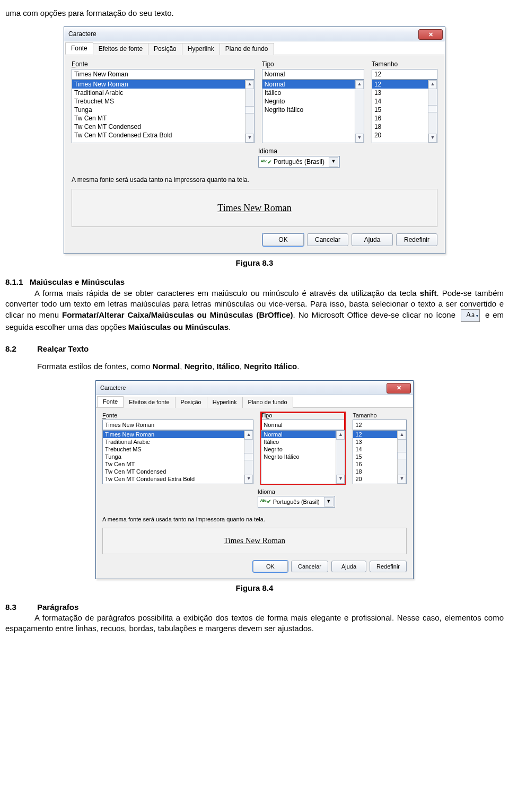  Describe the element at coordinates (163, 64) in the screenshot. I see `label-fonte: Fonte` at that location.